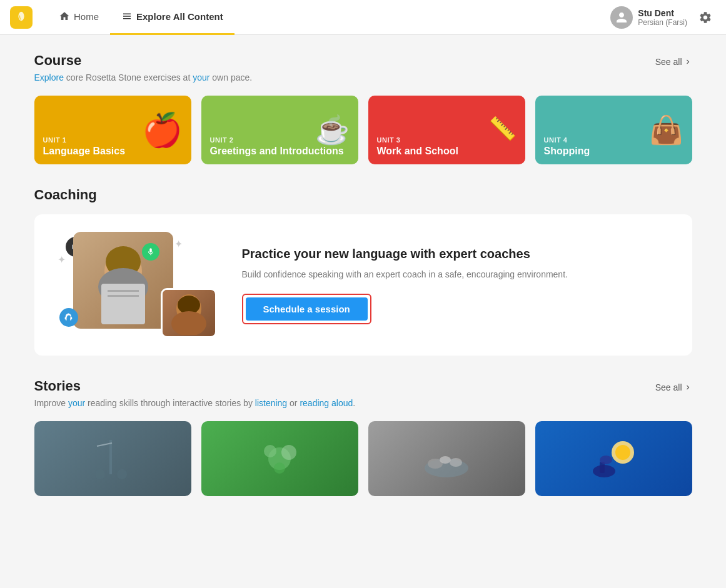 This screenshot has height=588, width=726. What do you see at coordinates (329, 17) in the screenshot?
I see `nav-links: Home Explore All Content` at bounding box center [329, 17].